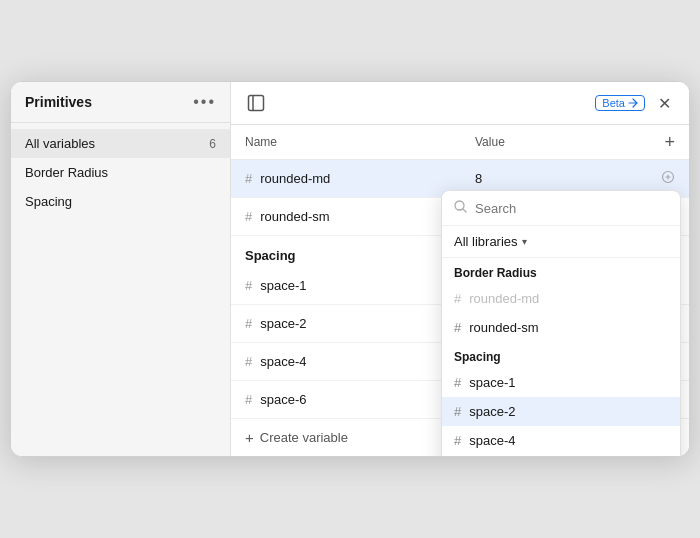 The height and width of the screenshot is (538, 700). What do you see at coordinates (561, 298) in the screenshot?
I see `dd-item: # rounded-md` at bounding box center [561, 298].